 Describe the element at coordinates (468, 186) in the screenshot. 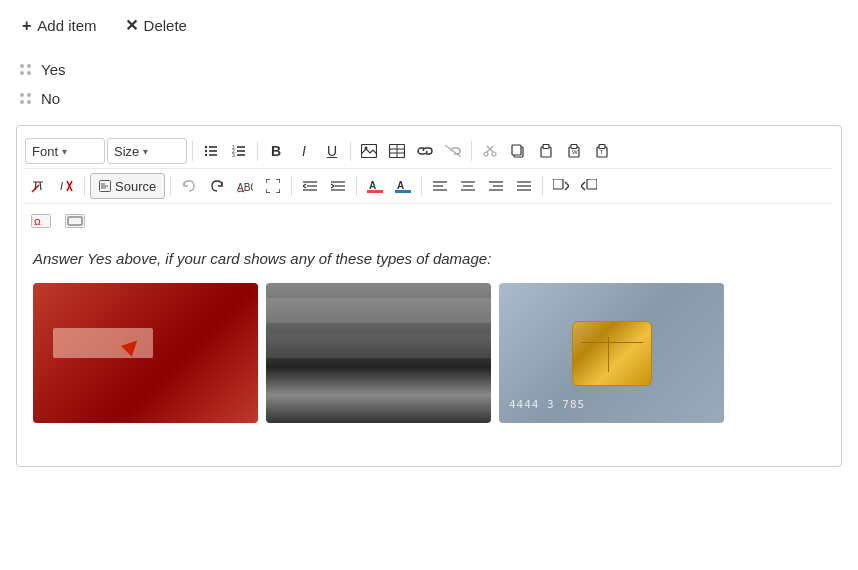

I see `align-center-button` at that location.